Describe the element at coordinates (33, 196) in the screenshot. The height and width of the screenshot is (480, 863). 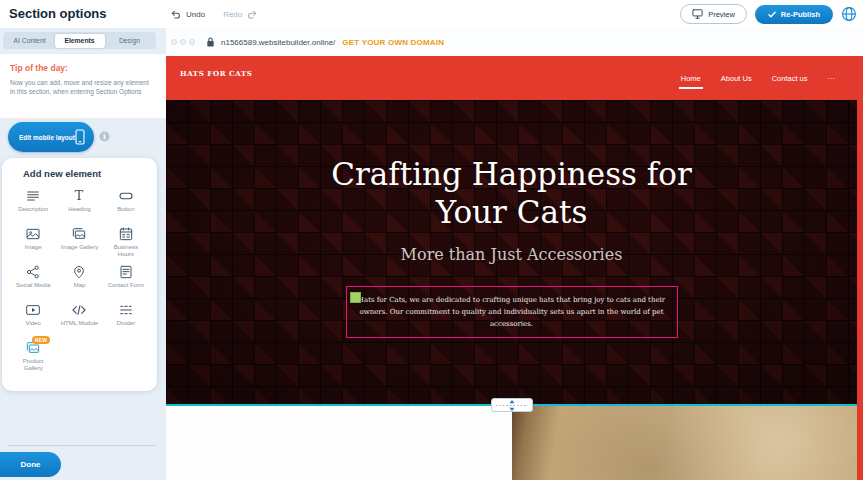
I see `description-icon` at that location.